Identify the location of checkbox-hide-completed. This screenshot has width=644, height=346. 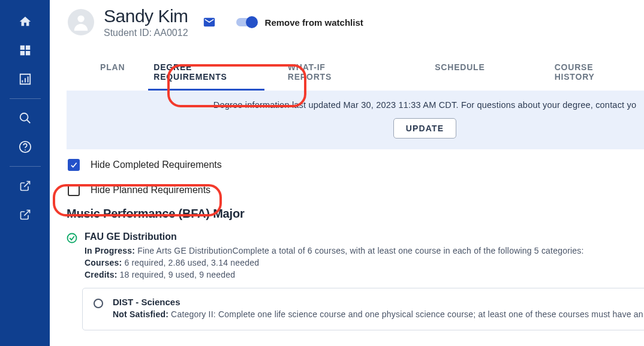
(74, 165).